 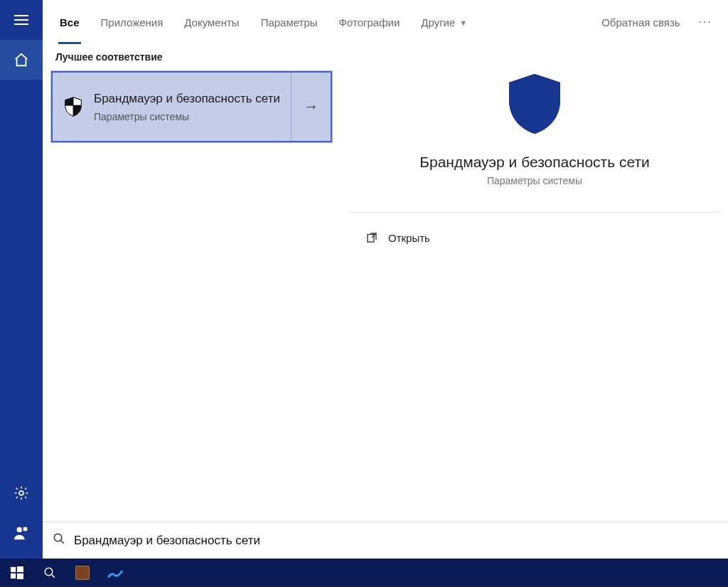 I want to click on person-icon, so click(x=21, y=533).